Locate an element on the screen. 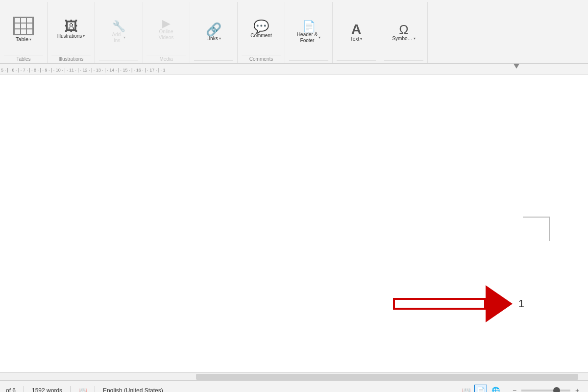 The image size is (588, 392). arrow-head-icon is located at coordinates (499, 304).